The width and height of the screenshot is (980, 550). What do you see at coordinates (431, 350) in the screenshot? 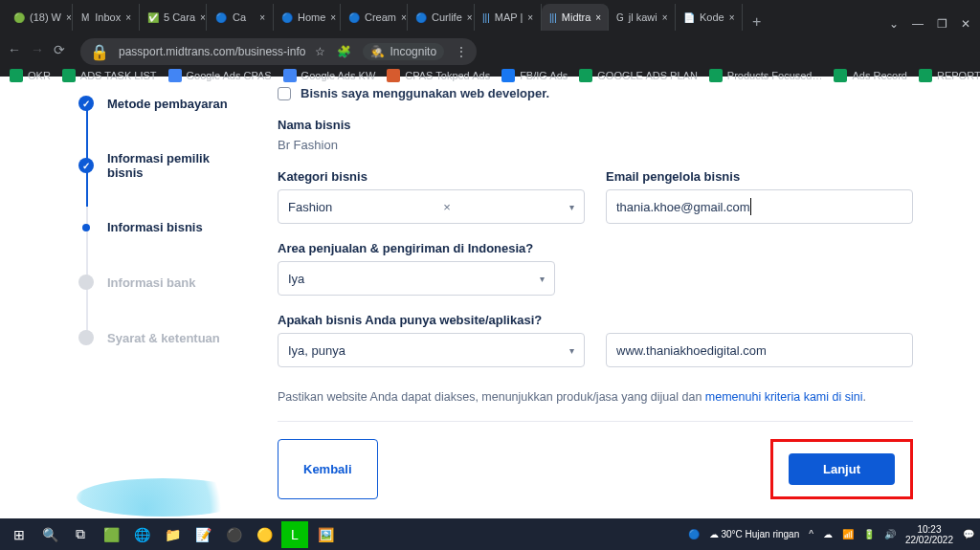
I see `website-select: Iya, punya ▾` at bounding box center [431, 350].